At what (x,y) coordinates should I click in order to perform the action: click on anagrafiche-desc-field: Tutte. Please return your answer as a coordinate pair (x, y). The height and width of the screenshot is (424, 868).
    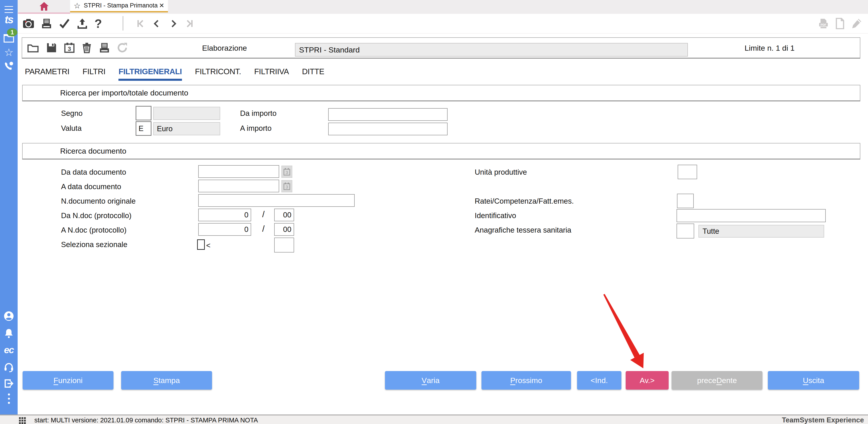
    Looking at the image, I should click on (762, 231).